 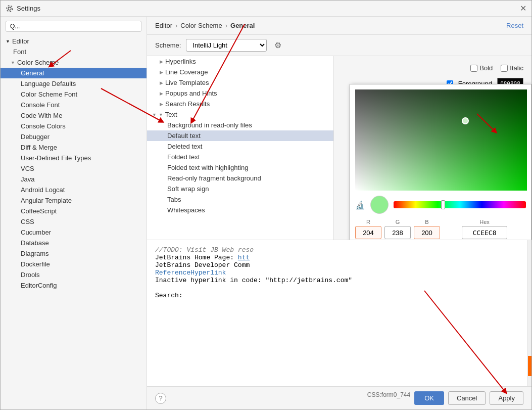 I want to click on preview-scrollbar, so click(x=529, y=313).